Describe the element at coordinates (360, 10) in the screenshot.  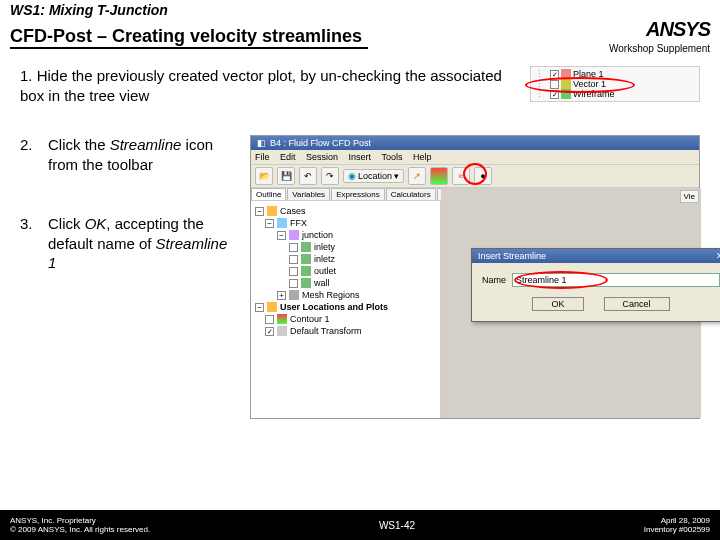
I see `ws-label: WS1: Mixing T-Junction` at that location.